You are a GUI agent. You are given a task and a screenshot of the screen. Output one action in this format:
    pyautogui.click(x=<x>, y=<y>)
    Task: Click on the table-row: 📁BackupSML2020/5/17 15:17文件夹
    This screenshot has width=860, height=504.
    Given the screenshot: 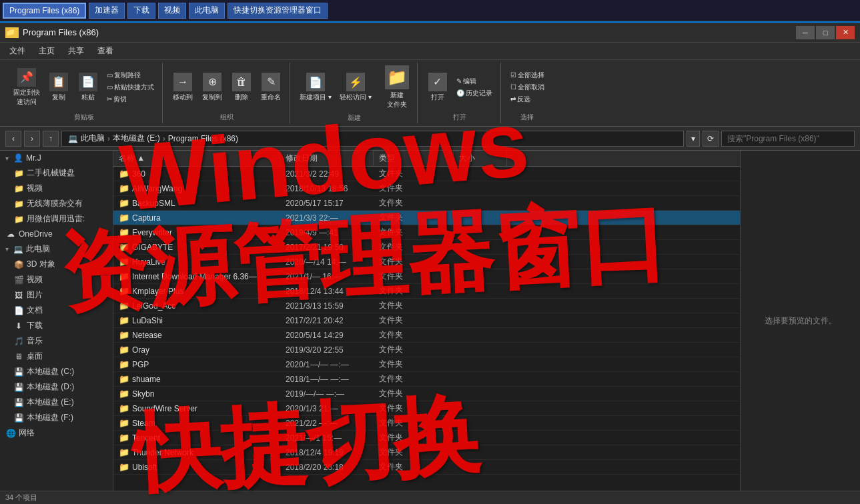 What is the action you would take?
    pyautogui.click(x=427, y=203)
    